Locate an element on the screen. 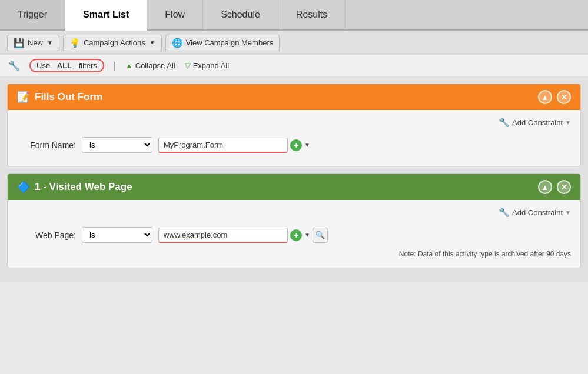  use-all-filters-badge: Use ALL filters is located at coordinates (67, 66).